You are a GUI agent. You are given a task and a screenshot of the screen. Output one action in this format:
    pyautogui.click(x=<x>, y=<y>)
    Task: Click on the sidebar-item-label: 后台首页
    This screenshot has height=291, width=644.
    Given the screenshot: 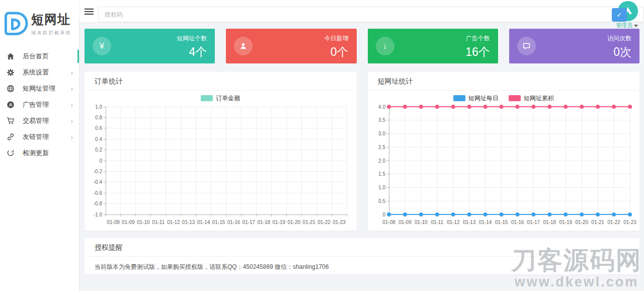 What is the action you would take?
    pyautogui.click(x=48, y=56)
    